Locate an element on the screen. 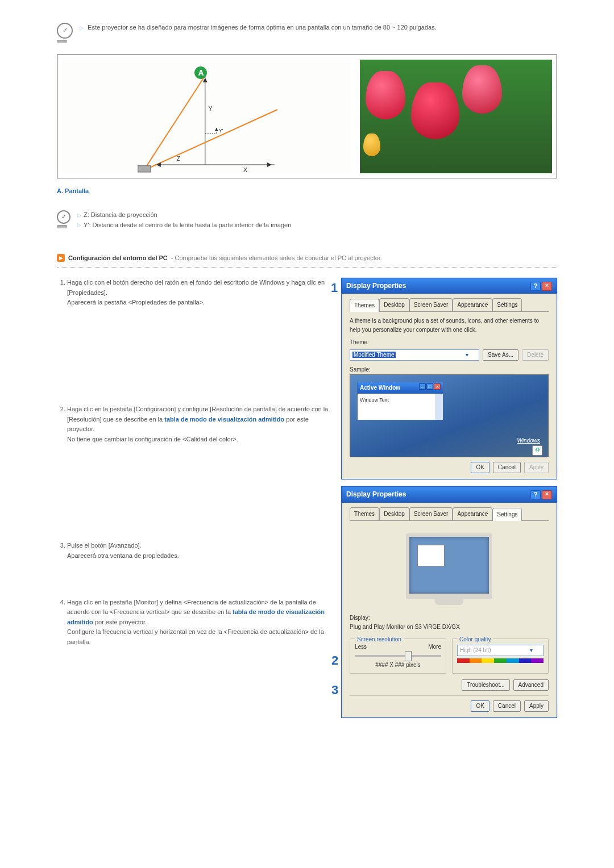 The image size is (614, 868). display-label: Display: is located at coordinates (449, 618).